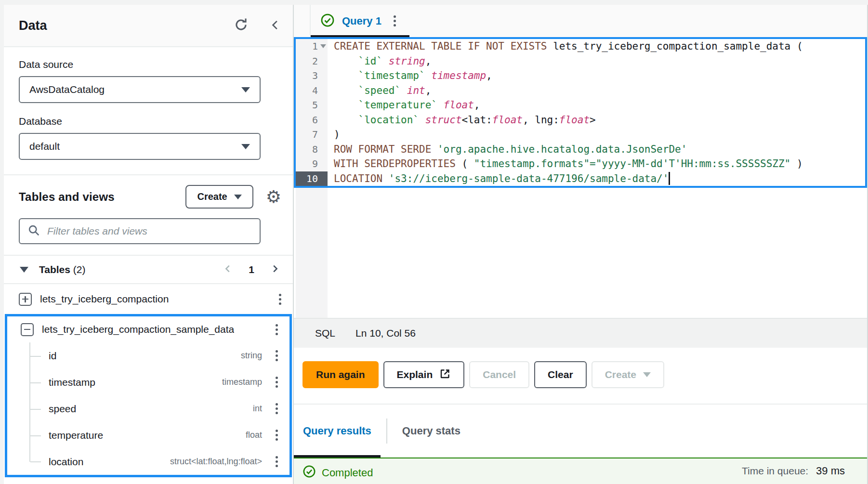 This screenshot has width=868, height=484. What do you see at coordinates (138, 329) in the screenshot?
I see `table-name: lets_try_iceberg_compaction_sample_data` at bounding box center [138, 329].